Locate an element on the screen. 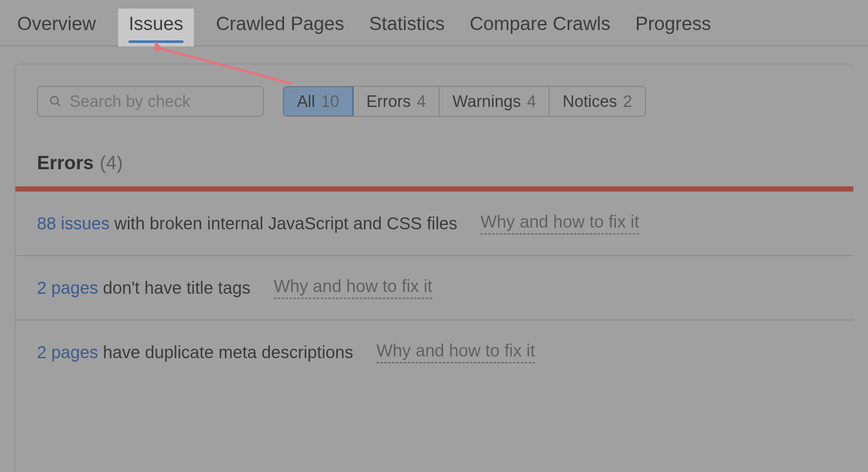  section-count: (4) is located at coordinates (111, 163).